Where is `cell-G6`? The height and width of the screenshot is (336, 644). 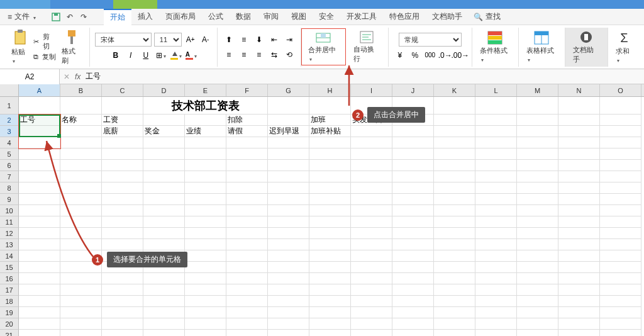
cell-G6 is located at coordinates (289, 165).